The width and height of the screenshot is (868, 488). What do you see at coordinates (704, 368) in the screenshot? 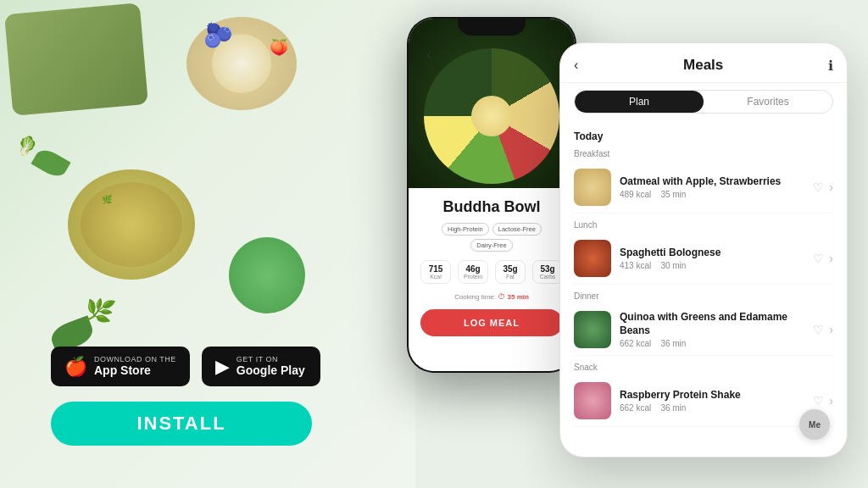
I see `meal-type-snack: Snack` at bounding box center [704, 368].